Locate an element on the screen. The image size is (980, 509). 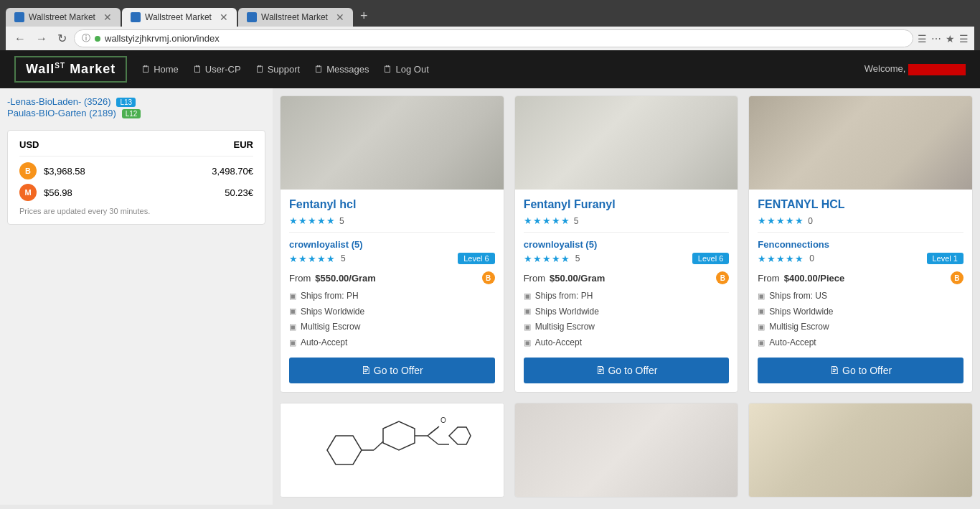
product-title-1: Fentanyl hcl is located at coordinates (392, 205).